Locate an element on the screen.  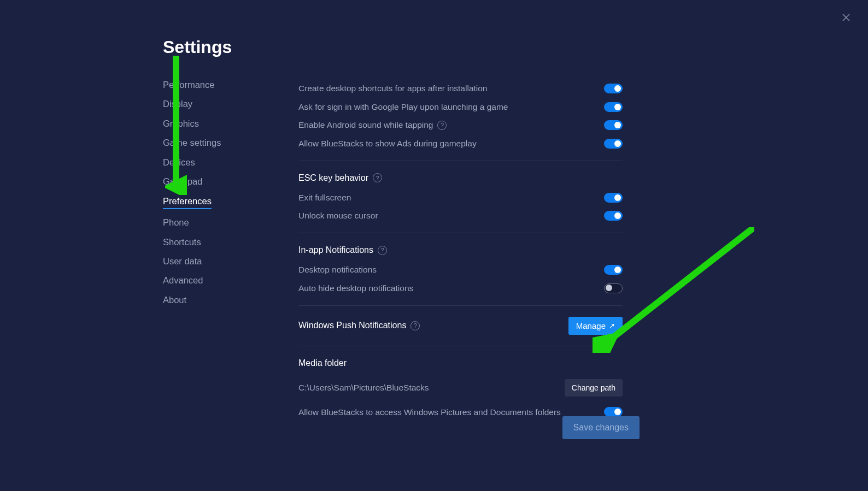
sidebar-item-devices: Devices is located at coordinates (179, 163).